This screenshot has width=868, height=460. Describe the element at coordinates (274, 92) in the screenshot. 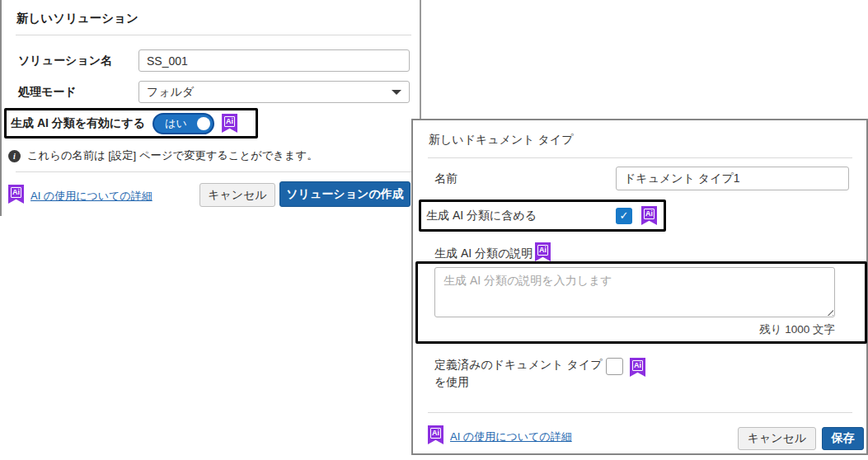

I see `processing-mode-select: フォルダ` at that location.